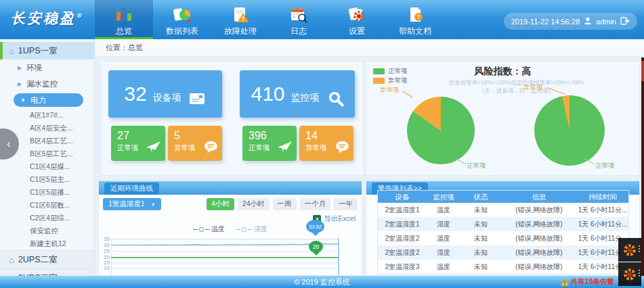  What do you see at coordinates (42, 84) in the screenshot?
I see `sidebar-branch-label: 漏水监控` at bounding box center [42, 84].